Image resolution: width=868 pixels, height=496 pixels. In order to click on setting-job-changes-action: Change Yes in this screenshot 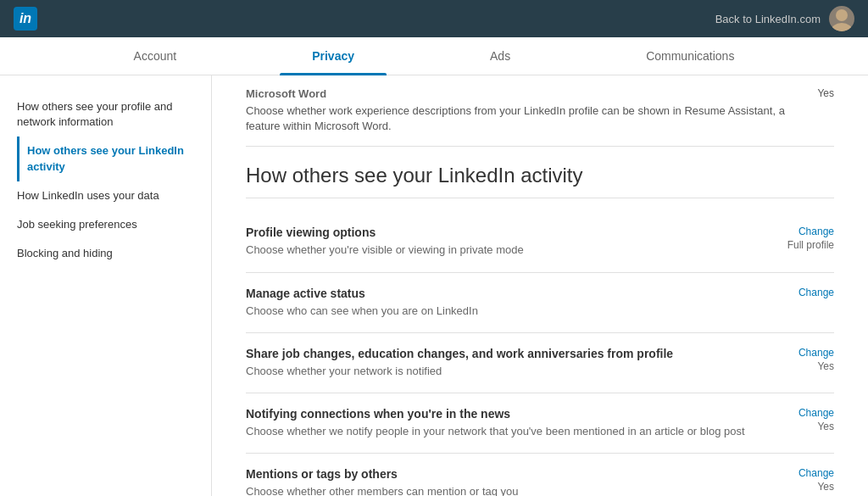, I will do `click(804, 359)`.